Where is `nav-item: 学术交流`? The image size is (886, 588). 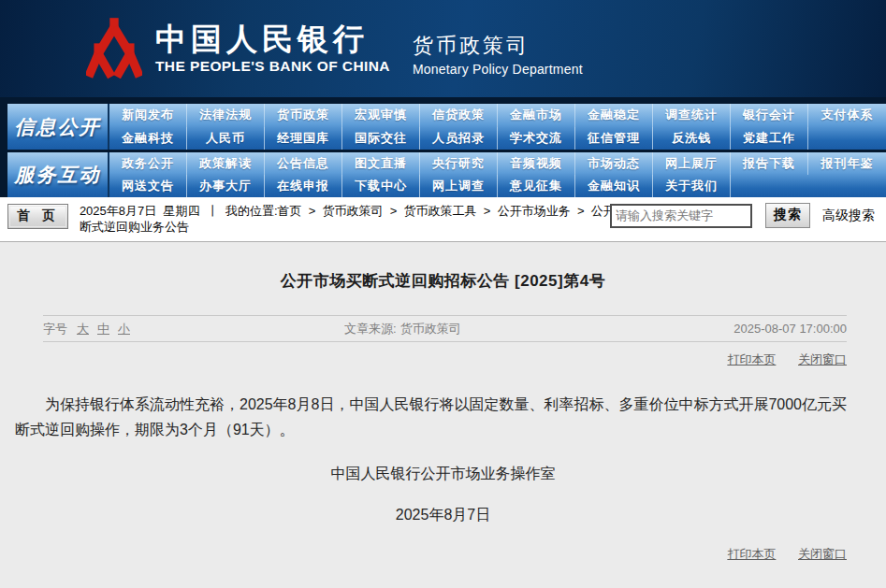 nav-item: 学术交流 is located at coordinates (537, 138).